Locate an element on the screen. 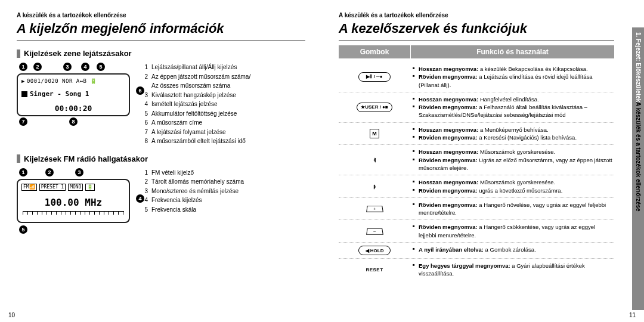 This screenshot has width=644, height=322. controls-row: ◀ HOLDA nyíl irányában eltolva: a Gombok… is located at coordinates (476, 250).